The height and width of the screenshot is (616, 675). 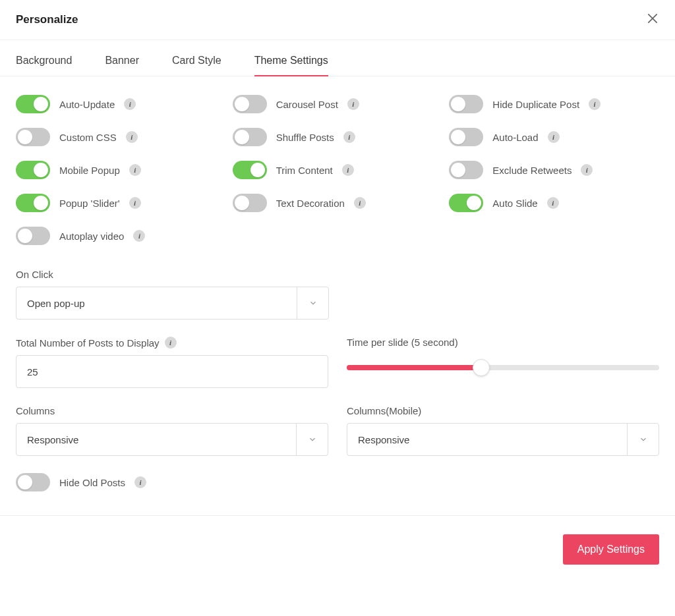 What do you see at coordinates (503, 411) in the screenshot?
I see `columns-mobile-label: Columns(Mobile)` at bounding box center [503, 411].